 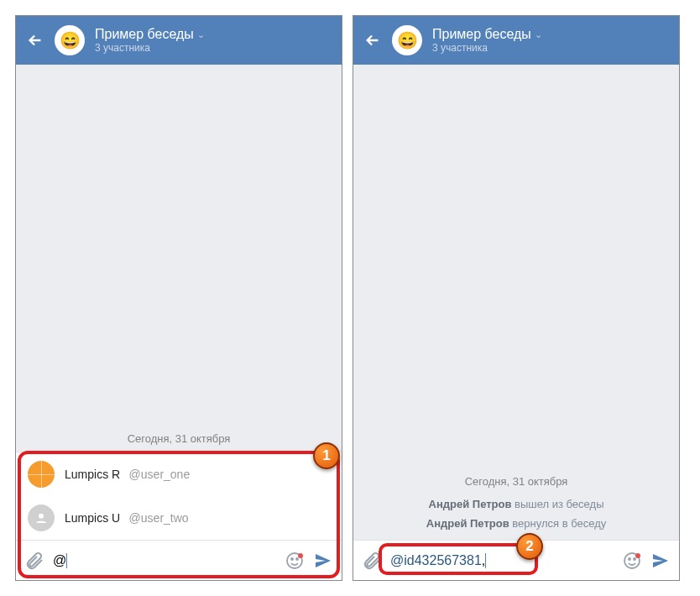 What do you see at coordinates (159, 518) in the screenshot?
I see `suggestion-handle: @user_two` at bounding box center [159, 518].